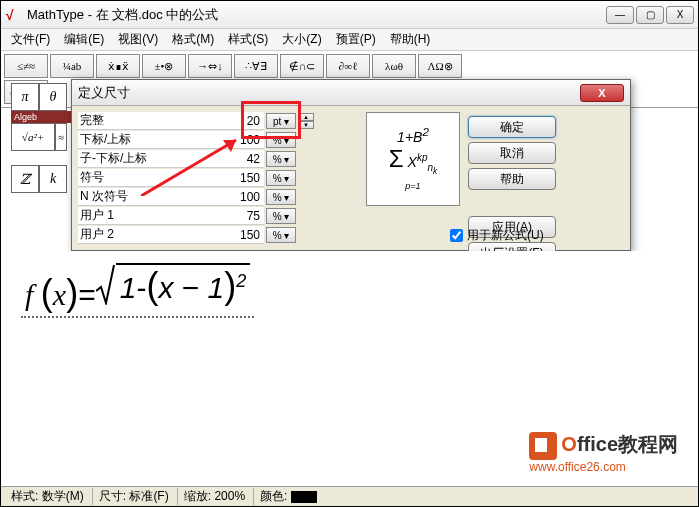 The image size is (699, 507). I want to click on help-button: 帮助, so click(512, 179).